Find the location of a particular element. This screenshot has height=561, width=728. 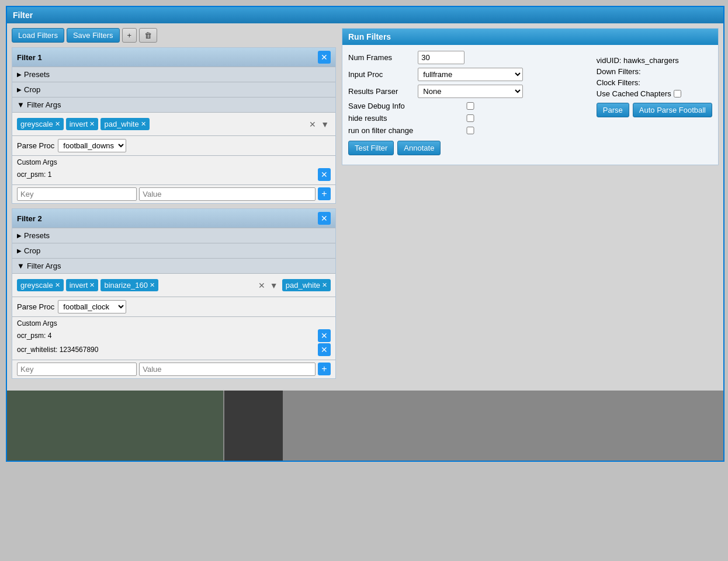

filter1-tags-area: greyscale ✕ invert ✕ pad_white ✕ ✕ ▼ is located at coordinates (174, 124).